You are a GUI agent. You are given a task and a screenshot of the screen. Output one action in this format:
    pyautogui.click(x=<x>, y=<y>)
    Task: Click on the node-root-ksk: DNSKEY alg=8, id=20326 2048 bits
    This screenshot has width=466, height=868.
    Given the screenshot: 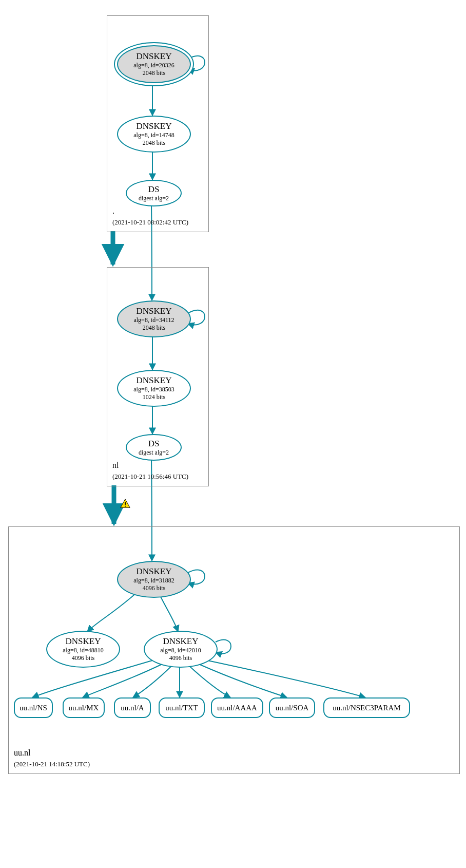 What is the action you would take?
    pyautogui.click(x=154, y=64)
    